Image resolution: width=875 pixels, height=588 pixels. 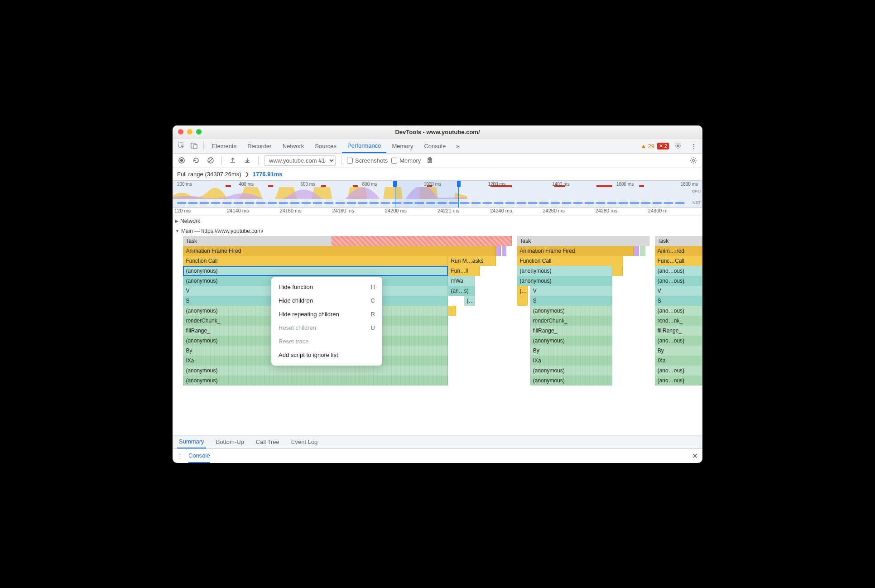 What do you see at coordinates (406, 160) in the screenshot?
I see `memory-checkbox: Memory` at bounding box center [406, 160].